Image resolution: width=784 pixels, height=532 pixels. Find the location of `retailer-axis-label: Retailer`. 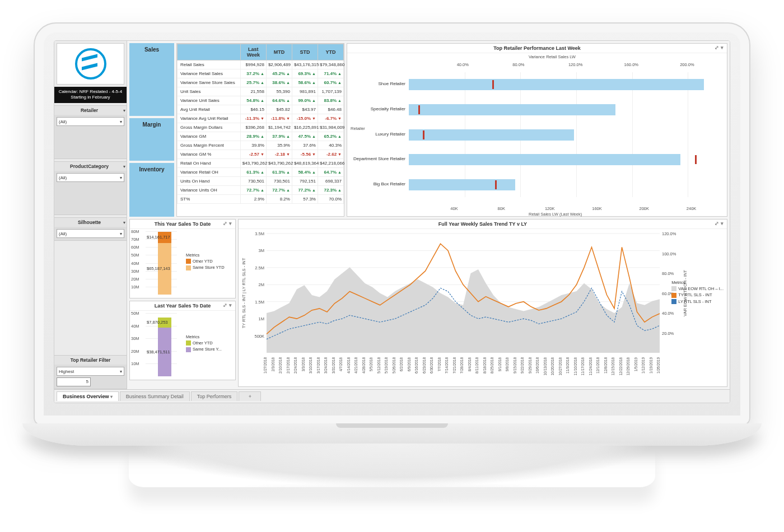

retailer-axis-label: Retailer is located at coordinates (358, 129).